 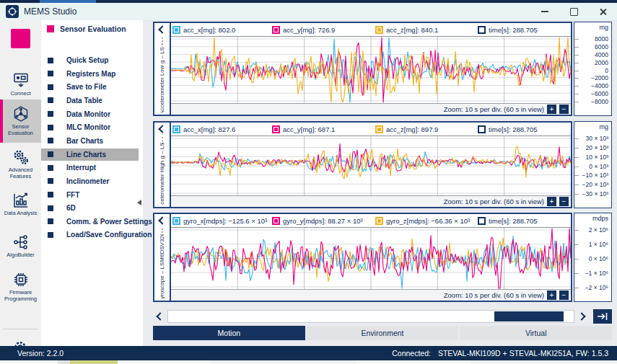 What do you see at coordinates (600, 102) in the screenshot?
I see `y-axis-tick: −8000` at bounding box center [600, 102].